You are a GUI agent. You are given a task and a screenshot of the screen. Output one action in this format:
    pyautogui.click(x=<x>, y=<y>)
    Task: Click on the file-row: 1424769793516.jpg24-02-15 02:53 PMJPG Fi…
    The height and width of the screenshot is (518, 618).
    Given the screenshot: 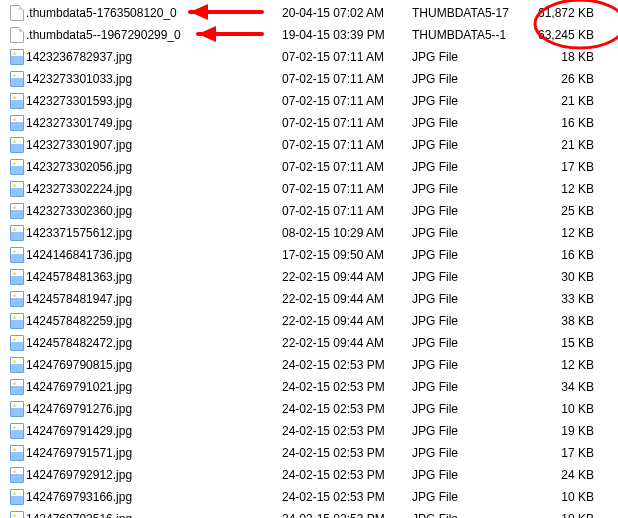 What is the action you would take?
    pyautogui.click(x=309, y=513)
    